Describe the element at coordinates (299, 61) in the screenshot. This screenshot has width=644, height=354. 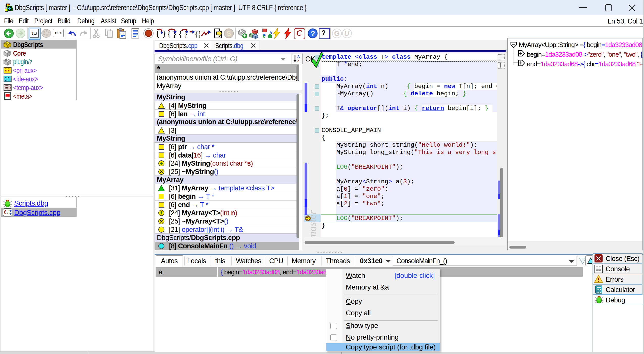
I see `svg-text: Z` at that location.